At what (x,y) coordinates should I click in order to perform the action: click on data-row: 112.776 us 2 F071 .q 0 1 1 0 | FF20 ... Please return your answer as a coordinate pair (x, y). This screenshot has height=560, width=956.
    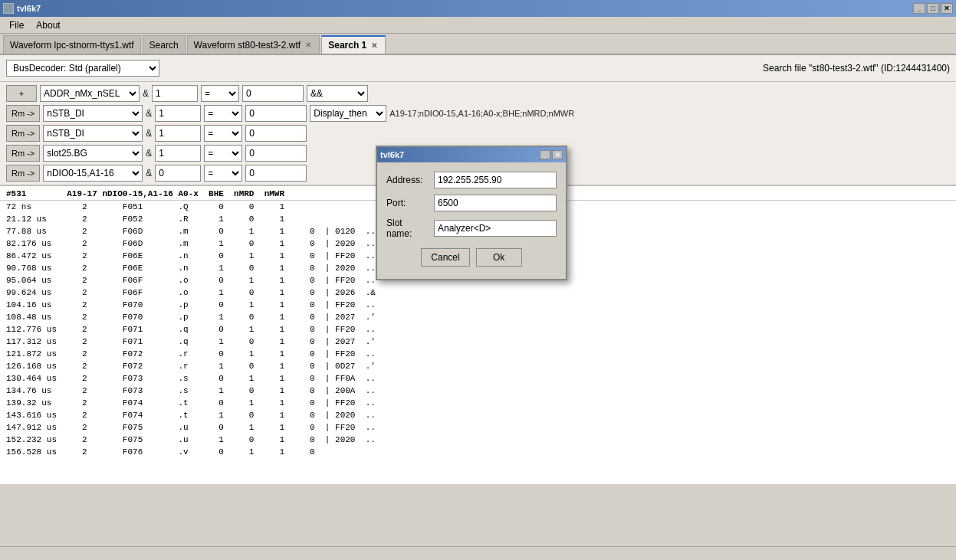
    Looking at the image, I should click on (478, 329).